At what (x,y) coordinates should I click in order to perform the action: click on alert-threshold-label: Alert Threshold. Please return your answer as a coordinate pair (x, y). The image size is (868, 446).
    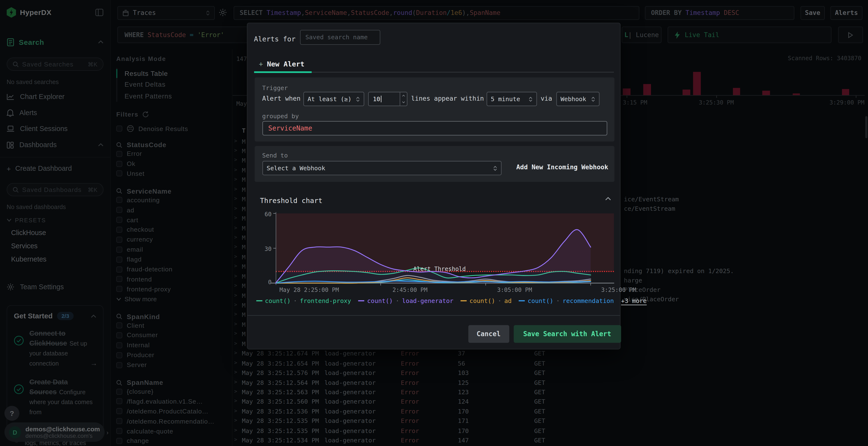
    Looking at the image, I should click on (439, 269).